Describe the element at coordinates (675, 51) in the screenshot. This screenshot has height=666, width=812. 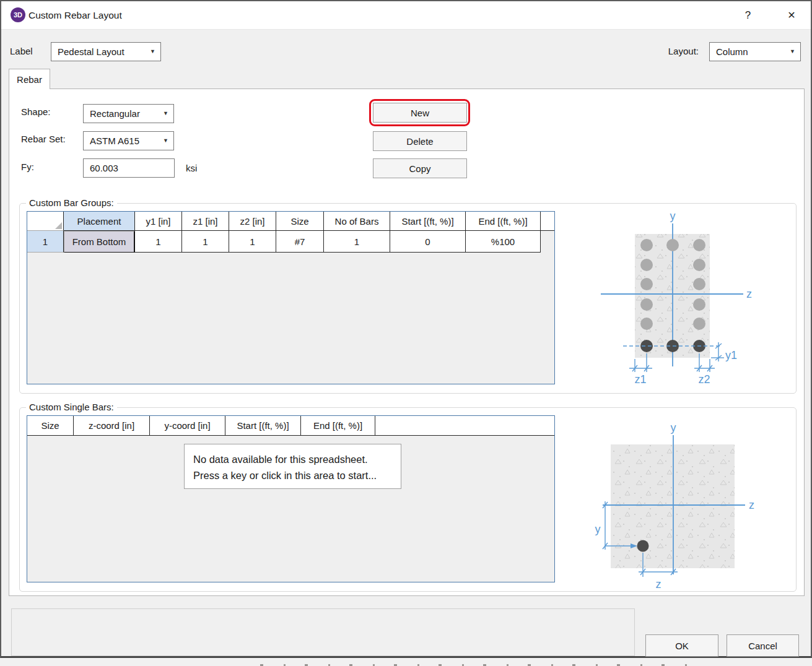
I see `layout-caption: Layout:` at that location.